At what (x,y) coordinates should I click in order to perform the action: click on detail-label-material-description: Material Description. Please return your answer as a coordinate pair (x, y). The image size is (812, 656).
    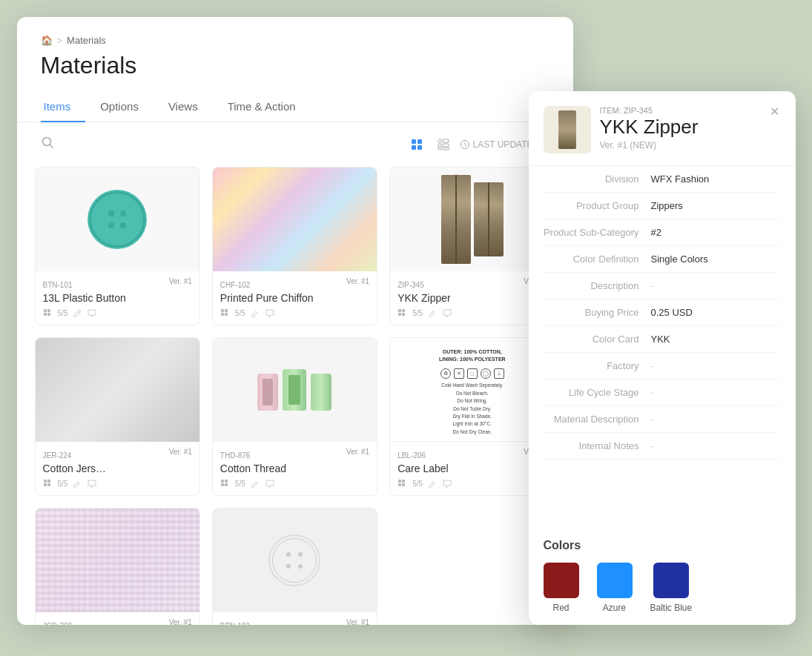
    Looking at the image, I should click on (598, 420).